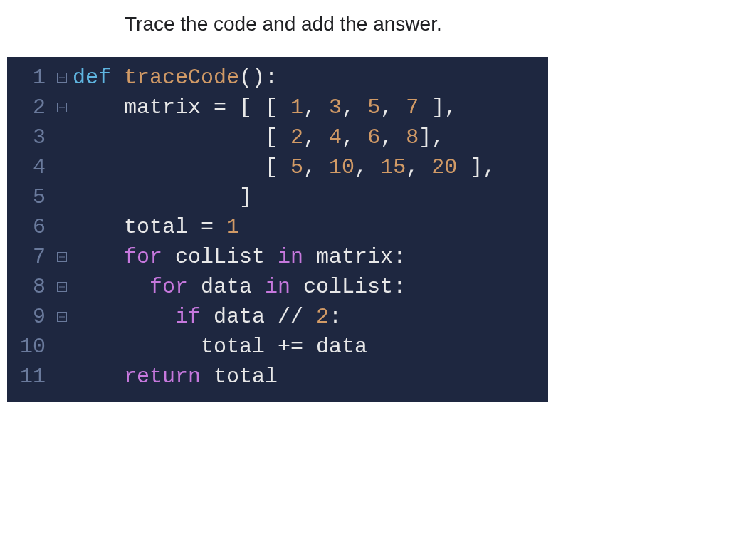  Describe the element at coordinates (156, 227) in the screenshot. I see `code-content: total = 1` at that location.